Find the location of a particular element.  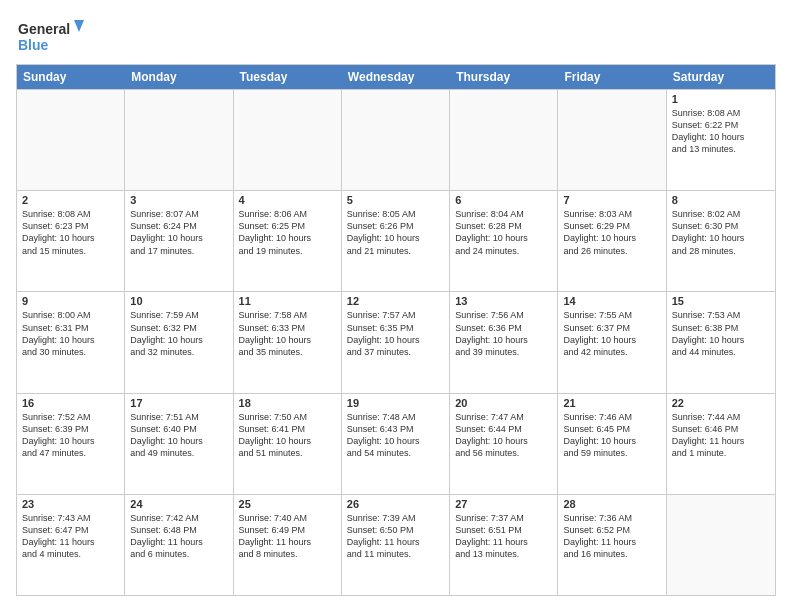

calendar-cell: 16Sunrise: 7:52 AM Sunset: 6:39 PM Dayli… is located at coordinates (71, 444).